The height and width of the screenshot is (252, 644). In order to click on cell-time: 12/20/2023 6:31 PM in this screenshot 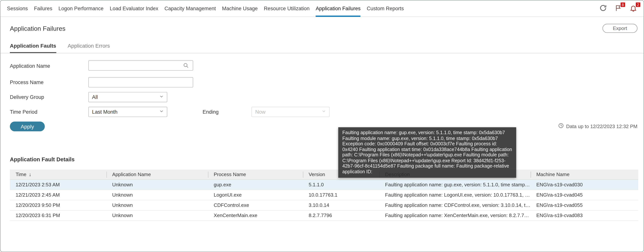, I will do `click(58, 216)`.